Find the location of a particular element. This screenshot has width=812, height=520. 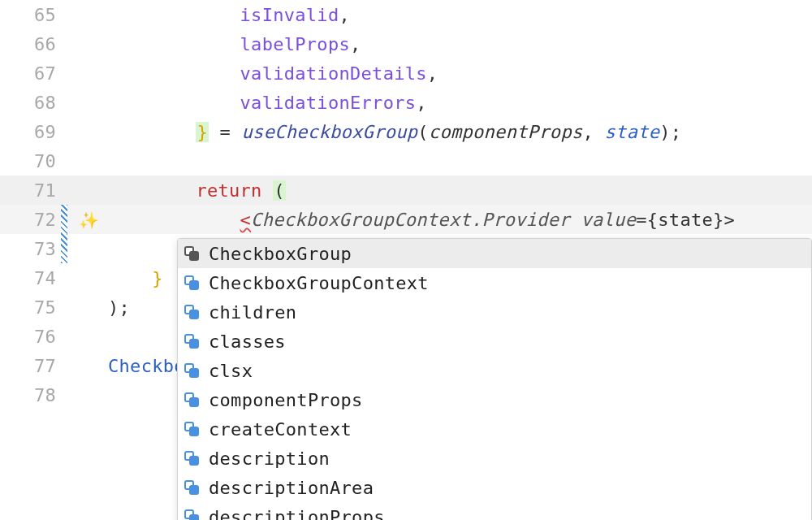

sparkle-icon: ✨ is located at coordinates (89, 220).